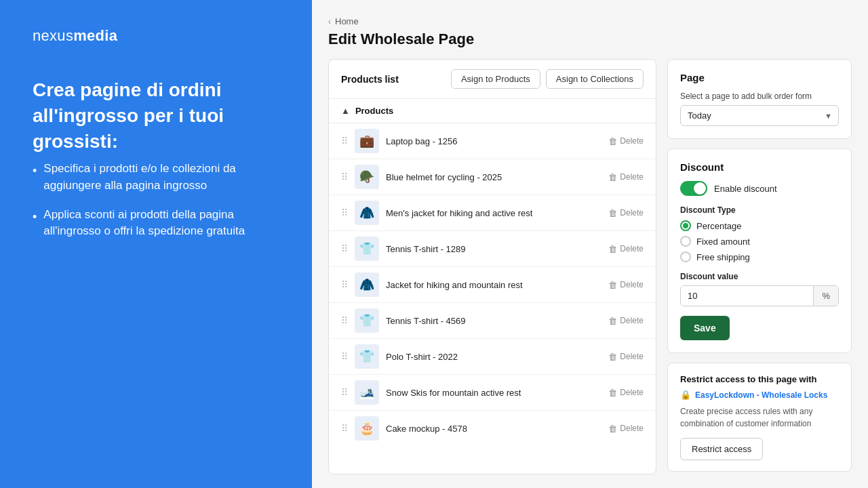  Describe the element at coordinates (590, 22) in the screenshot. I see `breadcrumb: ‹ Home` at that location.